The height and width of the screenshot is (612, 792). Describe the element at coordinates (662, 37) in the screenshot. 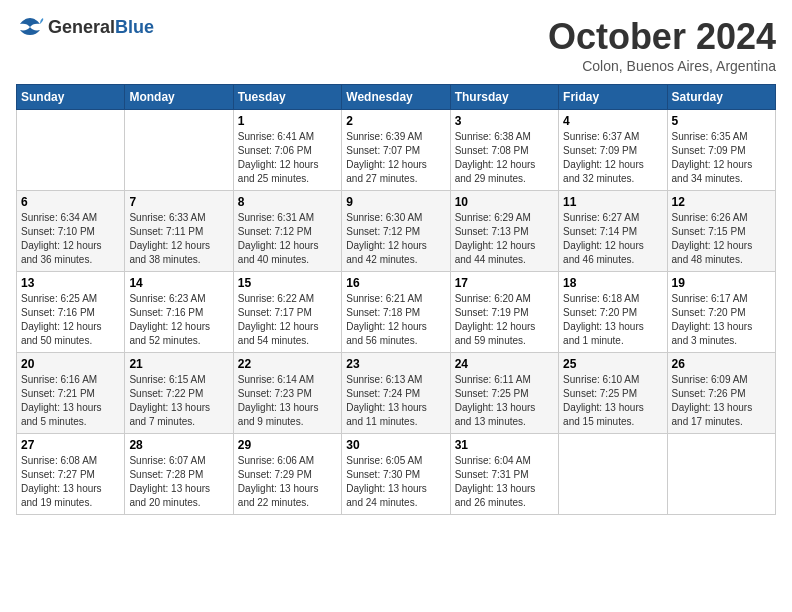

I see `month-title: October 2024` at that location.